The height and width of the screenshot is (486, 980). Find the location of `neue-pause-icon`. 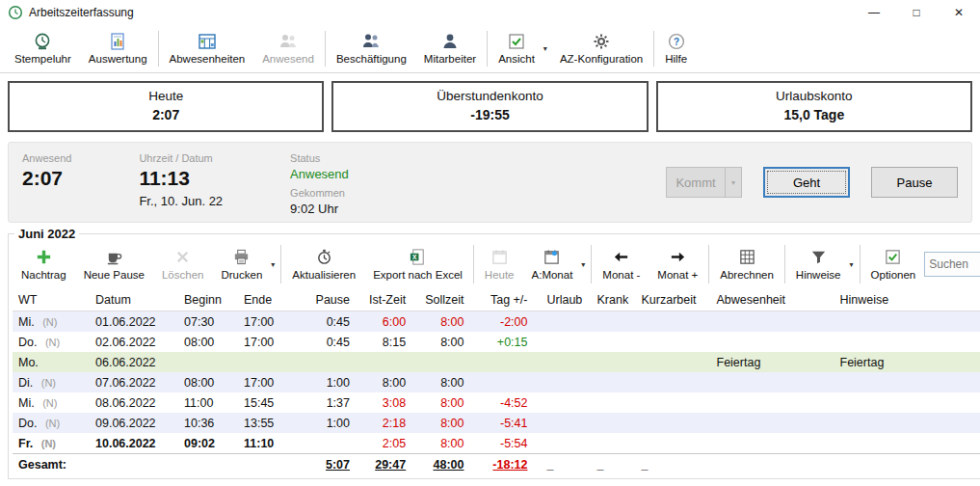

neue-pause-icon is located at coordinates (114, 257).